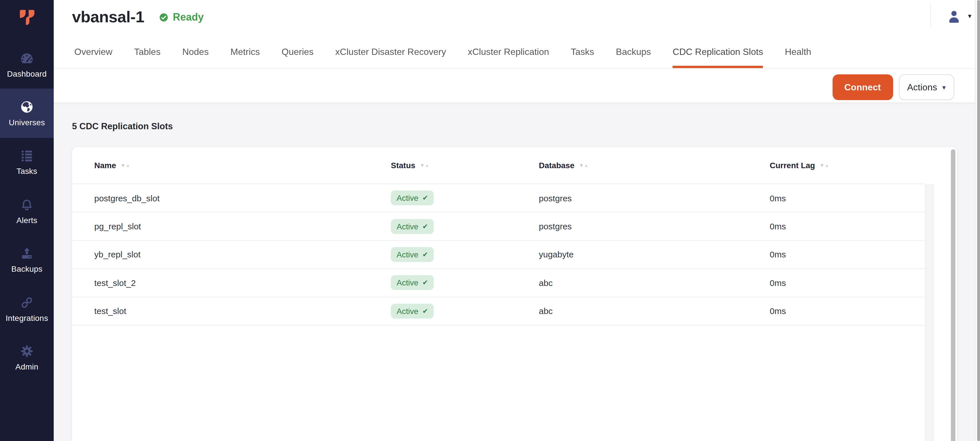 This screenshot has height=441, width=980. Describe the element at coordinates (27, 65) in the screenshot. I see `sidebar-item-dashboard: Dashboard` at that location.